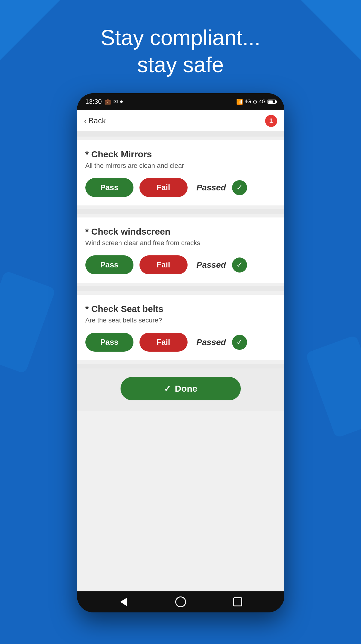 The width and height of the screenshot is (361, 644). What do you see at coordinates (181, 602) in the screenshot?
I see `nav-home-icon` at bounding box center [181, 602].